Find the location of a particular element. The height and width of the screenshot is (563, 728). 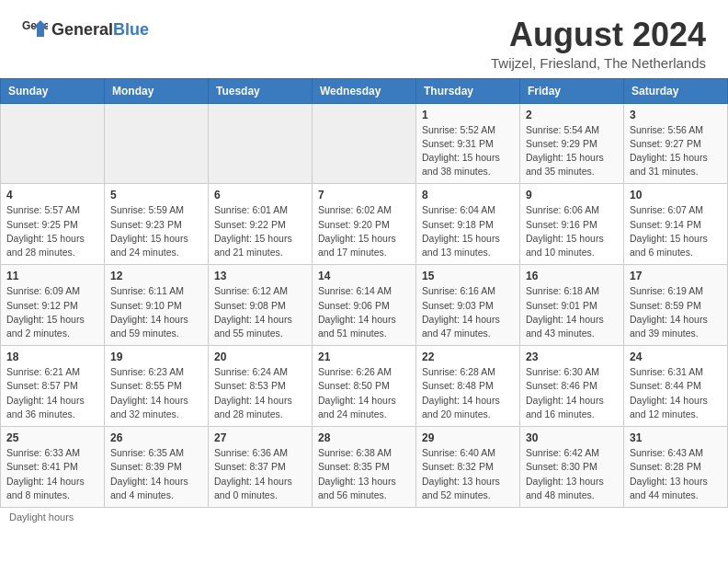

location-subtitle: Twijzel, Friesland, The Netherlands is located at coordinates (598, 63).